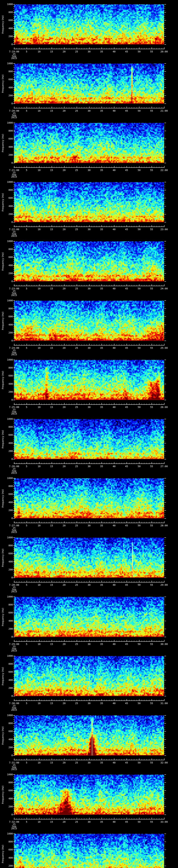 Image resolution: width=178 pixels, height=868 pixels. Describe the element at coordinates (164, 229) in the screenshot. I see `x-end-tick-label: 23:00` at that location.